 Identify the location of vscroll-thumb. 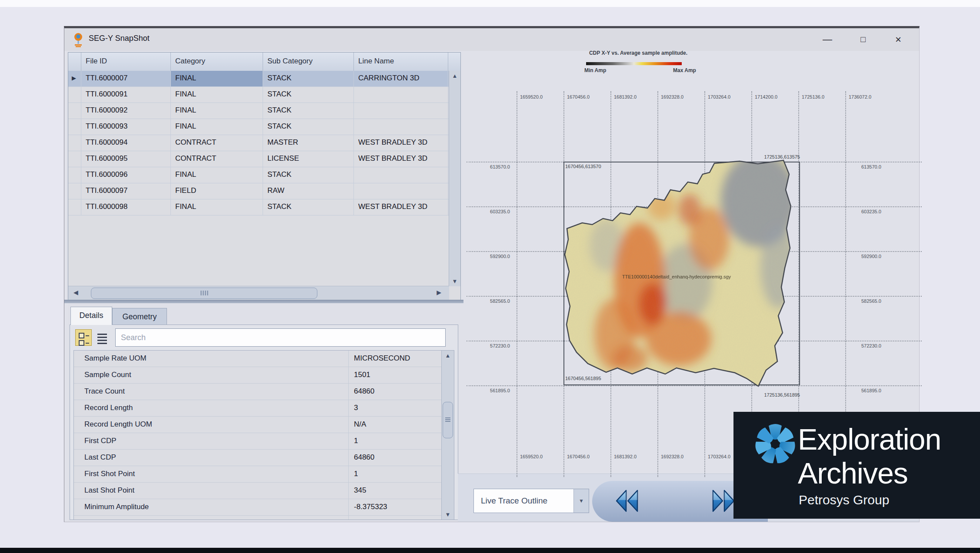
(448, 420).